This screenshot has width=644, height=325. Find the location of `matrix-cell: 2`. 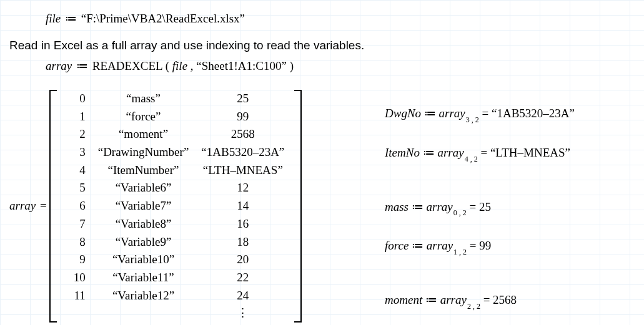

matrix-cell: 2 is located at coordinates (76, 135).